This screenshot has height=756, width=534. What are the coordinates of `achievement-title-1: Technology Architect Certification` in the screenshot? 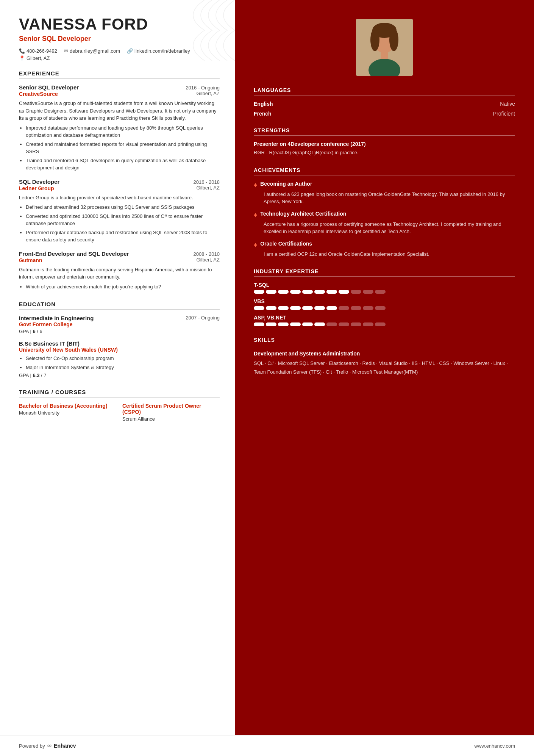 It's located at (303, 214).